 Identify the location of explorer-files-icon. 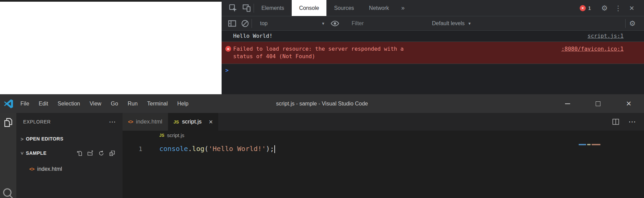
(8, 122).